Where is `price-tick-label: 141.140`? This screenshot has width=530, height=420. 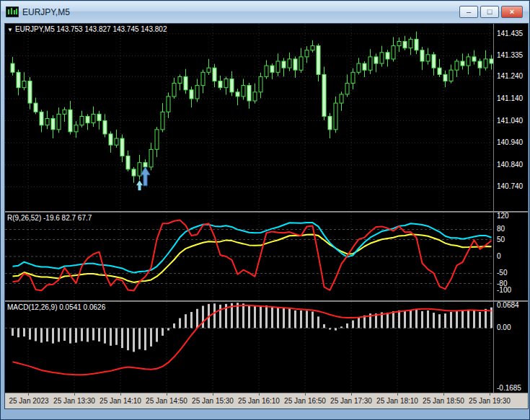
price-tick-label: 141.140 is located at coordinates (510, 98).